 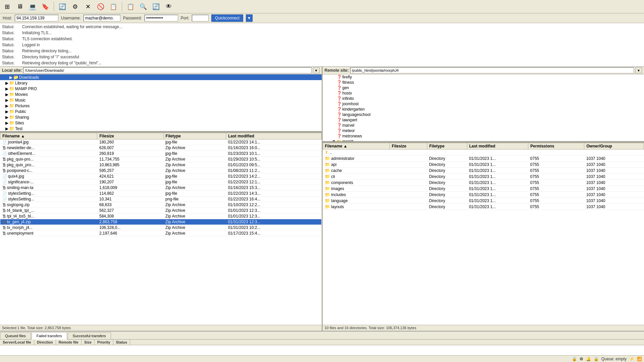 What do you see at coordinates (484, 109) in the screenshot?
I see `remote-tree-item: ❓ kindergarten` at bounding box center [484, 109].